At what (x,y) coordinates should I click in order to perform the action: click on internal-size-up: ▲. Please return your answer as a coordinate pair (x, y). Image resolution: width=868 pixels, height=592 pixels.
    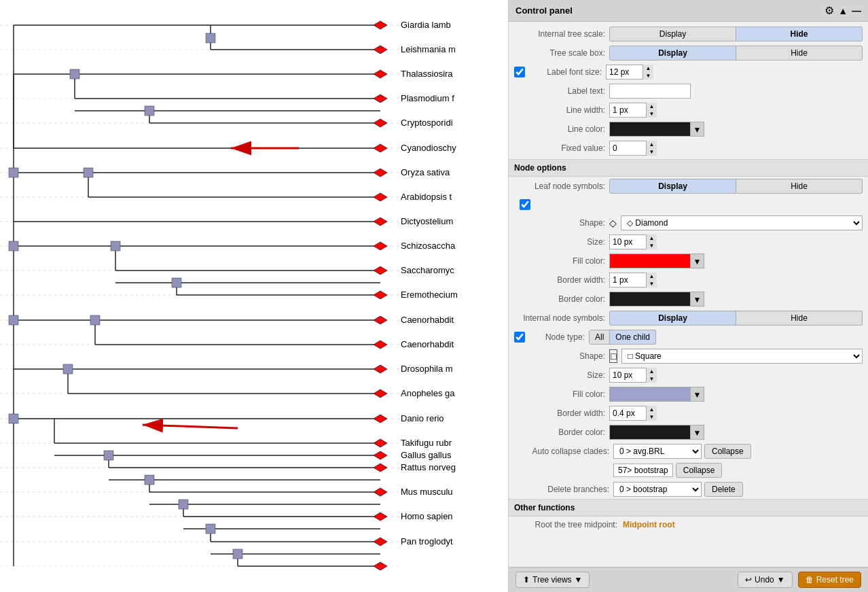
    Looking at the image, I should click on (652, 371).